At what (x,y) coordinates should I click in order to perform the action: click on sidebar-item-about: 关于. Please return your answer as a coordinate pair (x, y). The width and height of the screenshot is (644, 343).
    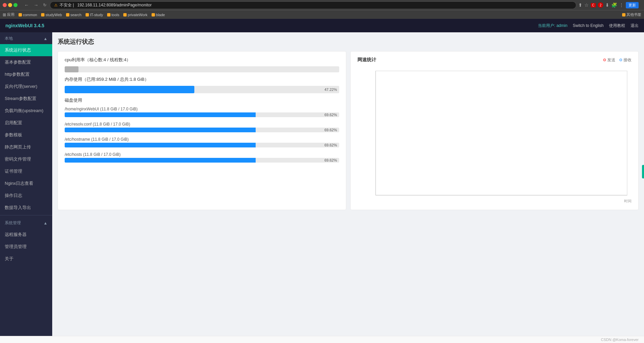
    Looking at the image, I should click on (26, 259).